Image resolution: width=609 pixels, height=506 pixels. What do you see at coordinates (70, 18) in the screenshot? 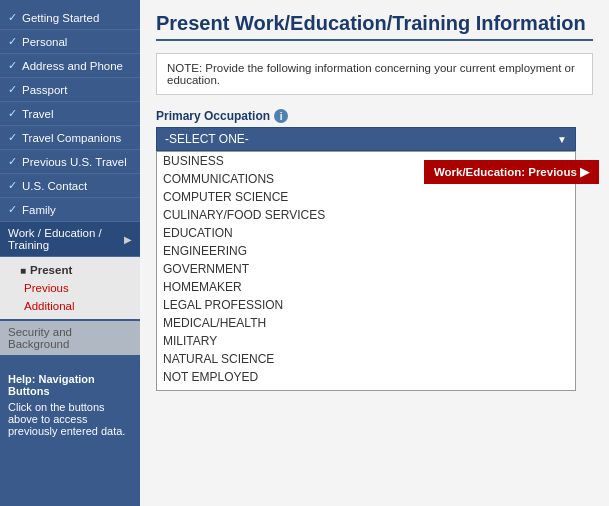
I see `sidebar-item-getting-started: ✓ Getting Started` at bounding box center [70, 18].